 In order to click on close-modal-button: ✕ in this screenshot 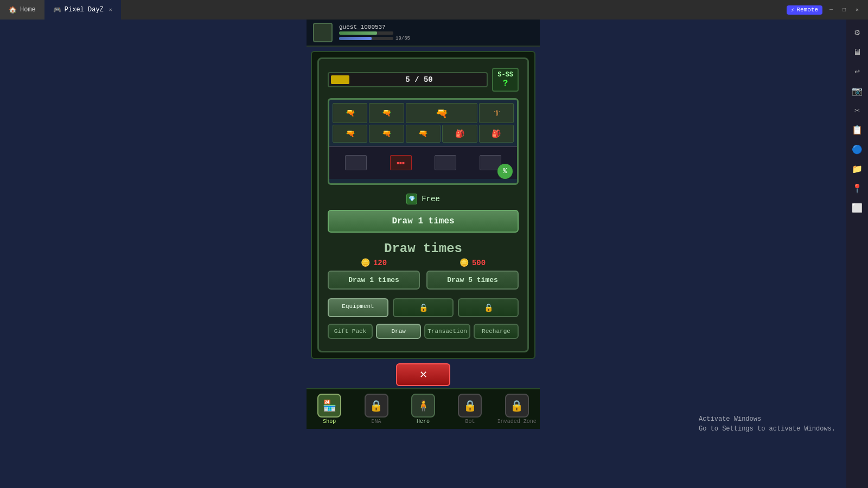, I will do `click(423, 375)`.